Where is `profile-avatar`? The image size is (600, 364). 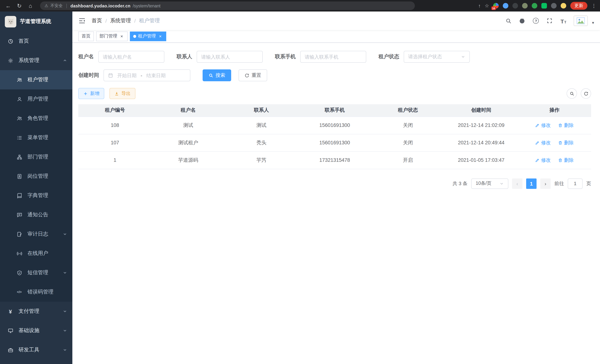
profile-avatar is located at coordinates (563, 6).